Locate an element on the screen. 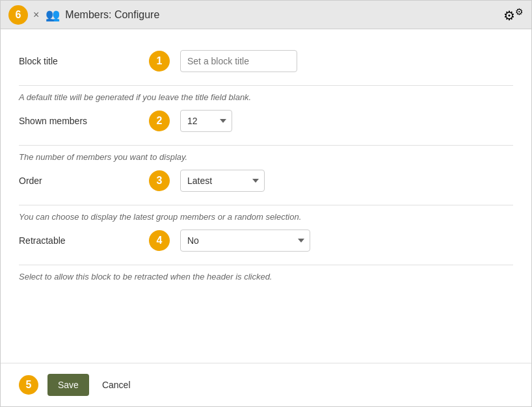 This screenshot has width=532, height=407. settings-icon: ⚙⚙ is located at coordinates (514, 14).